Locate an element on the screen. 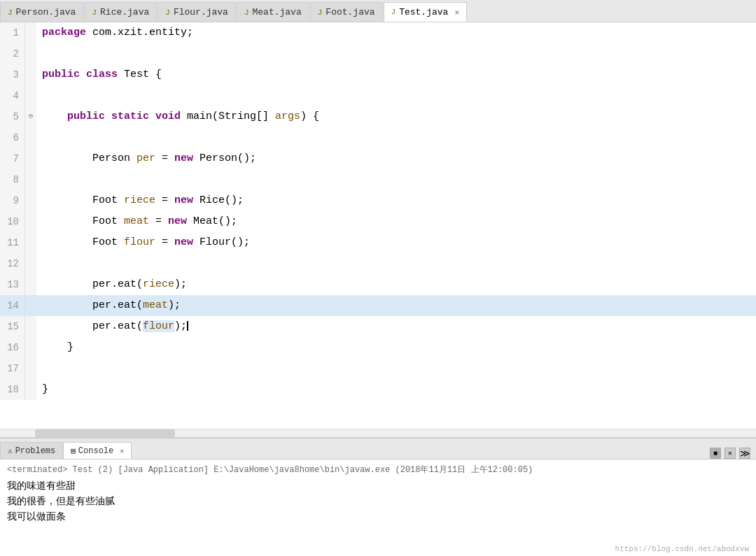 The image size is (756, 556). line-content-14: per.eat(meat); is located at coordinates (396, 306).